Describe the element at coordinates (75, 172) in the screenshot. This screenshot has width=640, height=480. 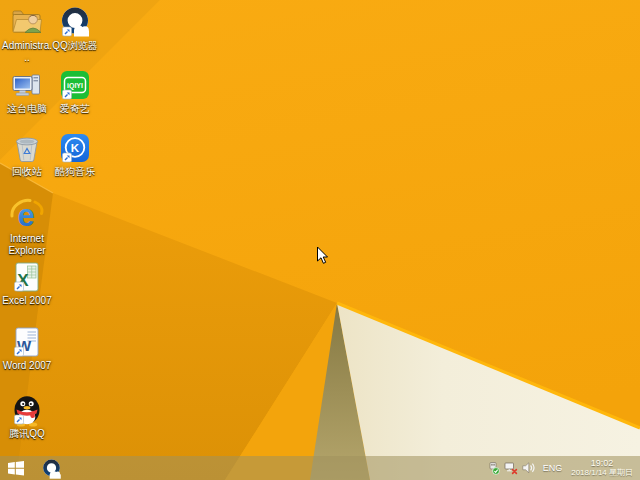
I see `desktop-icon-label: 酷狗音乐` at that location.